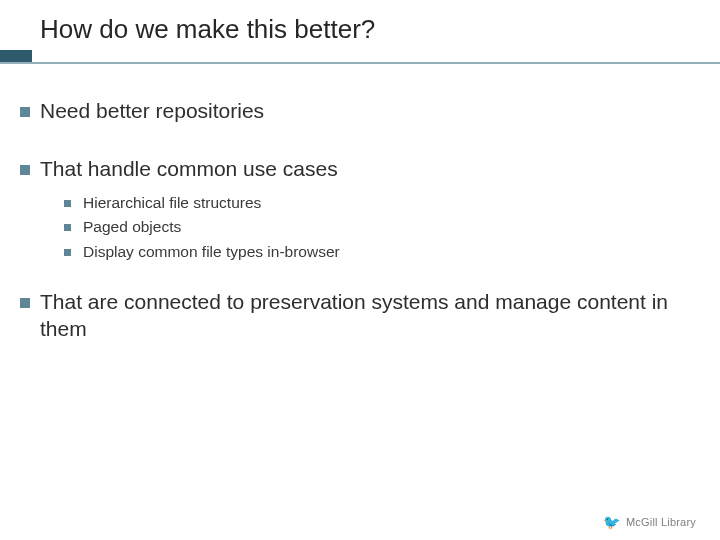  I want to click on sub-bullet-group: Hierarchical file structures Paged objec…, so click(382, 228).